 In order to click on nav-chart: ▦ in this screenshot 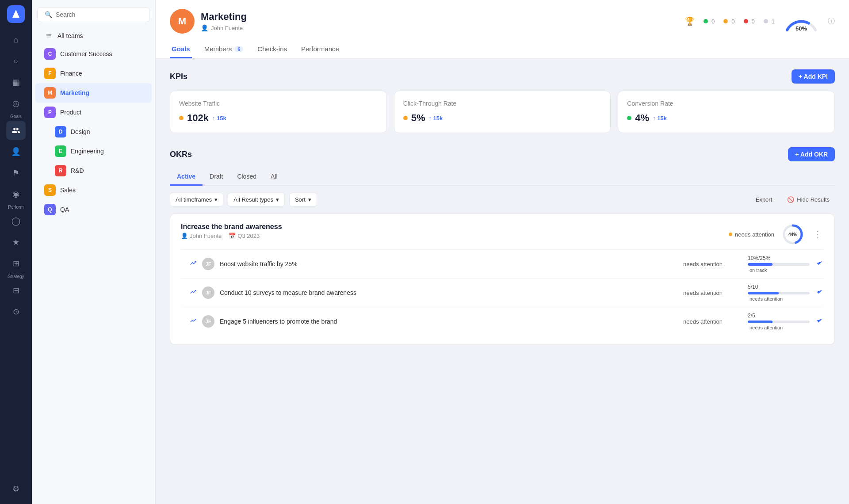, I will do `click(16, 82)`.